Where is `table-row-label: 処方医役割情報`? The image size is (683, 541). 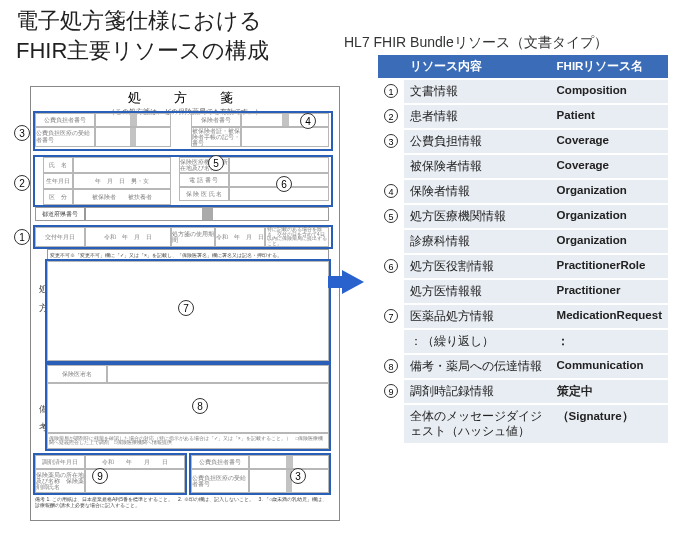 table-row-label: 処方医役割情報 is located at coordinates (478, 266).